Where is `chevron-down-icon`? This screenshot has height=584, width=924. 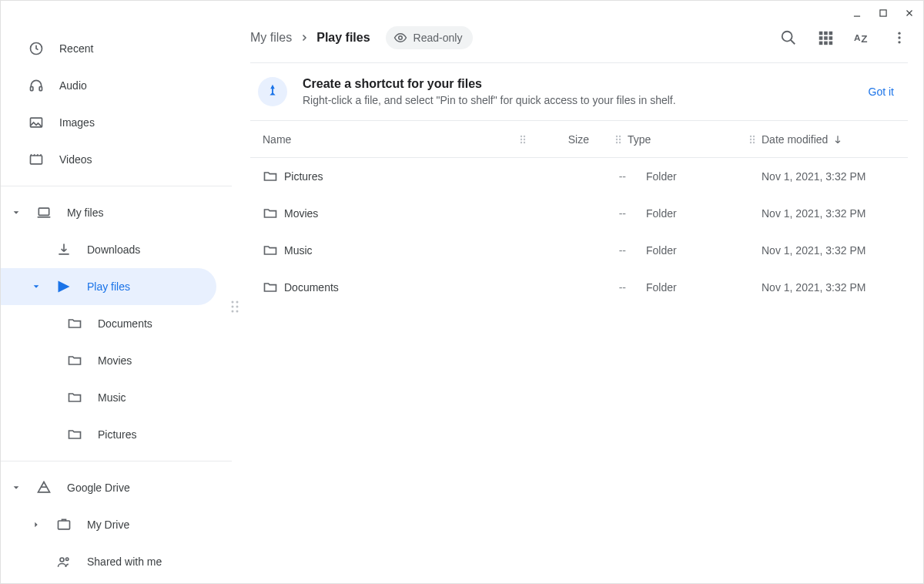
chevron-down-icon is located at coordinates (16, 488).